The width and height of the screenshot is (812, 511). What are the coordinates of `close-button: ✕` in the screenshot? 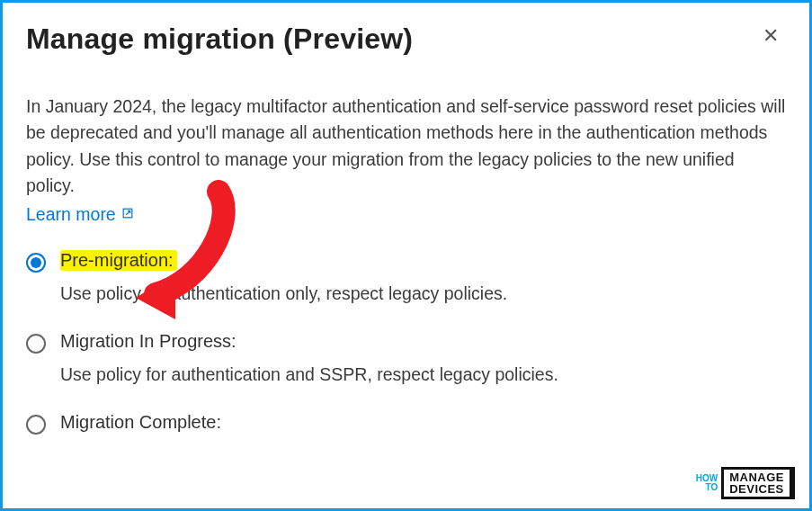 It's located at (771, 36).